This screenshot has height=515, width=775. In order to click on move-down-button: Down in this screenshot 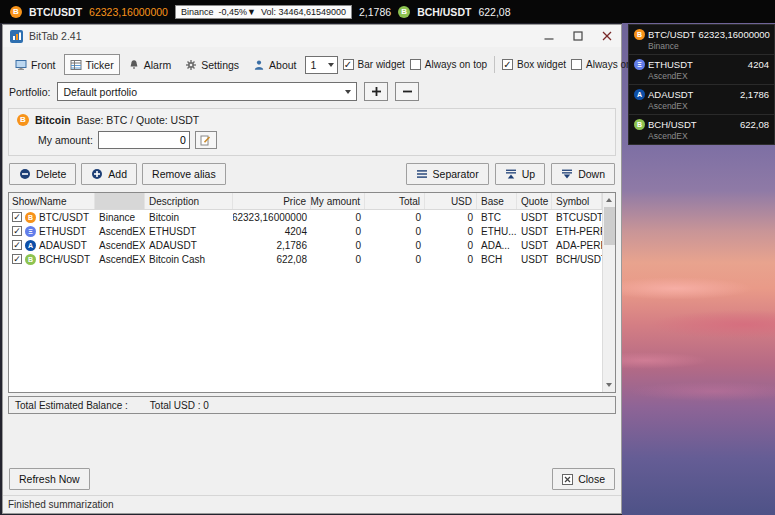, I will do `click(583, 174)`.